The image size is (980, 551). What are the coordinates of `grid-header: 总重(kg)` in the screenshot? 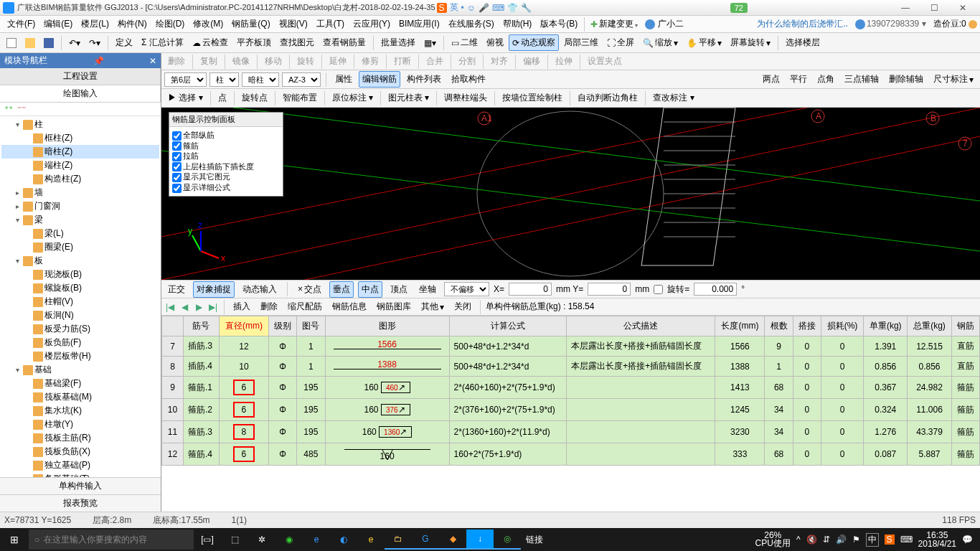 It's located at (930, 326).